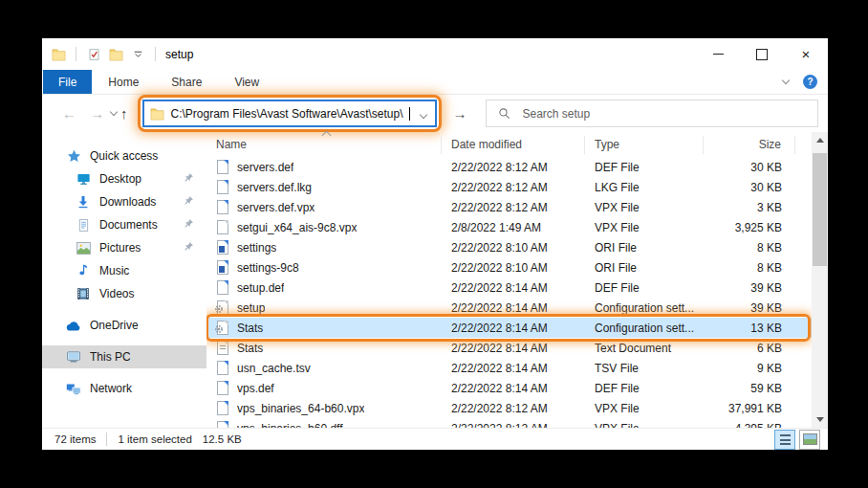  I want to click on tab-share: Share, so click(186, 82).